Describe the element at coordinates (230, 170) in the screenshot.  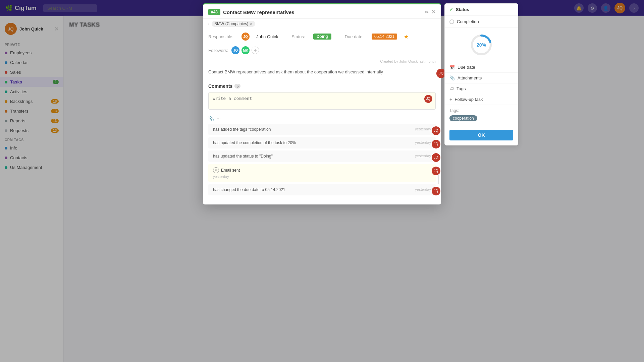
I see `email-sent-label: Email sent` at that location.